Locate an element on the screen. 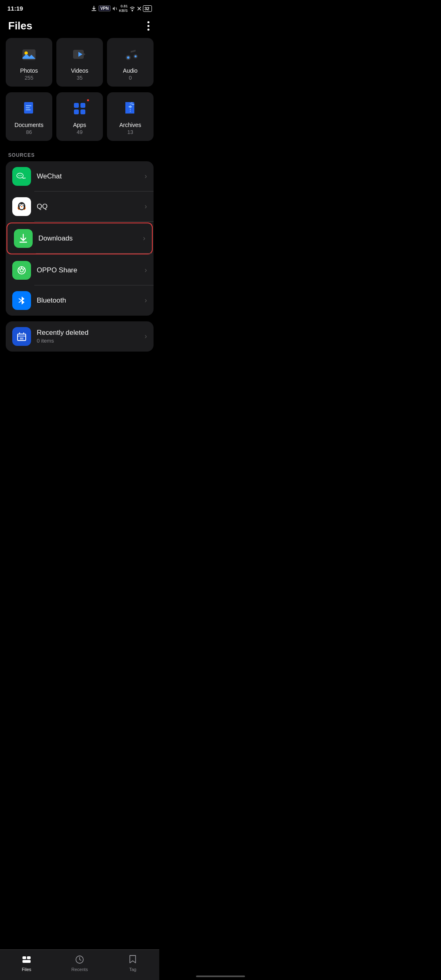 Image resolution: width=441 pixels, height=980 pixels. oppo-share-label: OPPO Share is located at coordinates (88, 270).